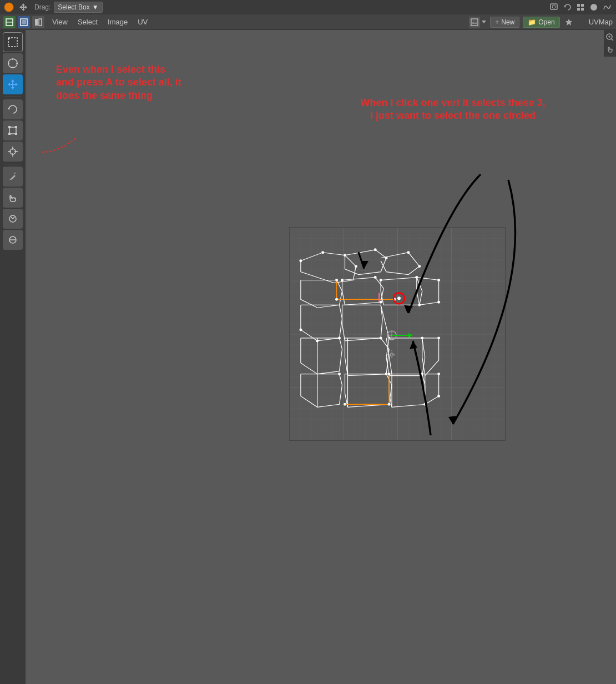 This screenshot has width=616, height=684. Describe the element at coordinates (42, 7) in the screenshot. I see `drag-label: Drag:` at that location.